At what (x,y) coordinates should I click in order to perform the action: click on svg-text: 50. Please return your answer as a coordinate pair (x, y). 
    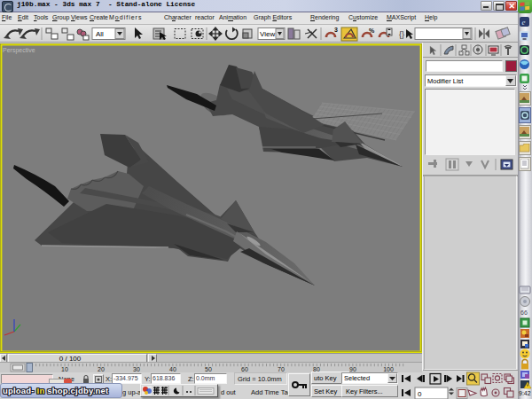
    Looking at the image, I should click on (208, 369).